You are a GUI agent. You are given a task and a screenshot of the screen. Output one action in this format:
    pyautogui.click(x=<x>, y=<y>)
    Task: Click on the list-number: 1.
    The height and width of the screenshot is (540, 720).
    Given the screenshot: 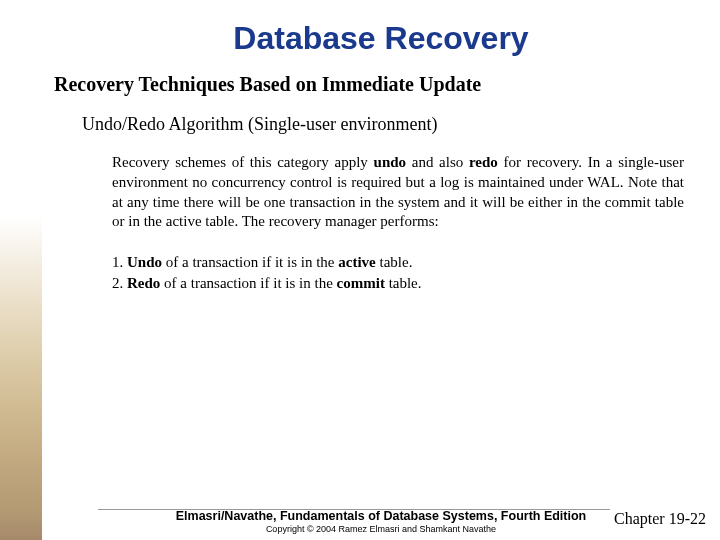 What is the action you would take?
    pyautogui.click(x=118, y=262)
    